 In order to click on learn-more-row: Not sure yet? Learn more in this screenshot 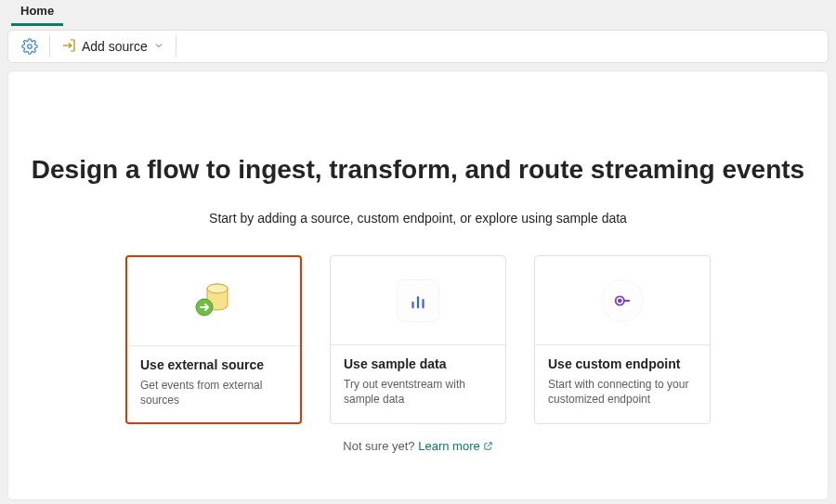, I will do `click(418, 446)`.